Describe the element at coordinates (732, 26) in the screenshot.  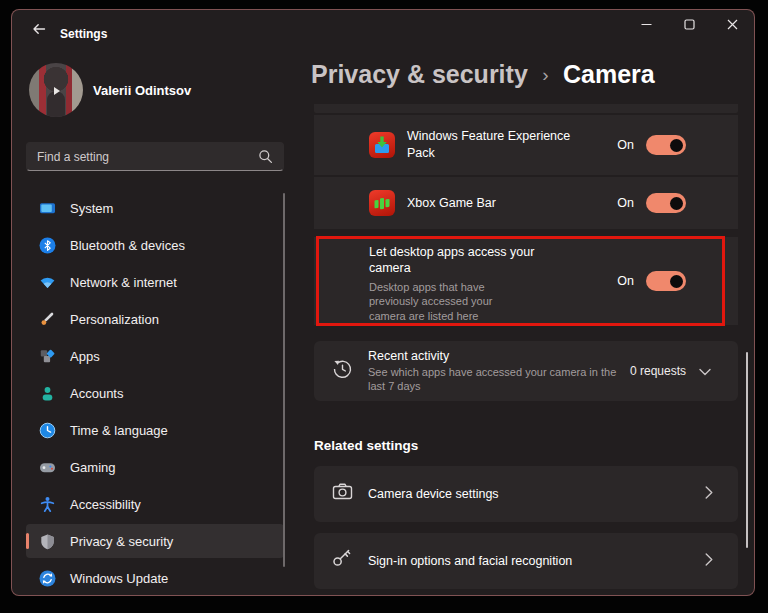
I see `close-button` at that location.